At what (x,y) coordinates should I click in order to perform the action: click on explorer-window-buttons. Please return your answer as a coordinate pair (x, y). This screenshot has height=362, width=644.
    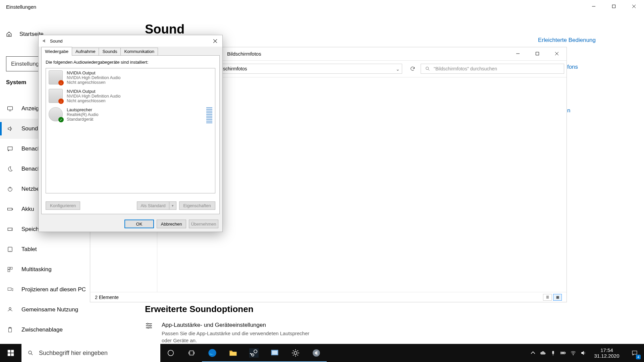
    Looking at the image, I should click on (537, 54).